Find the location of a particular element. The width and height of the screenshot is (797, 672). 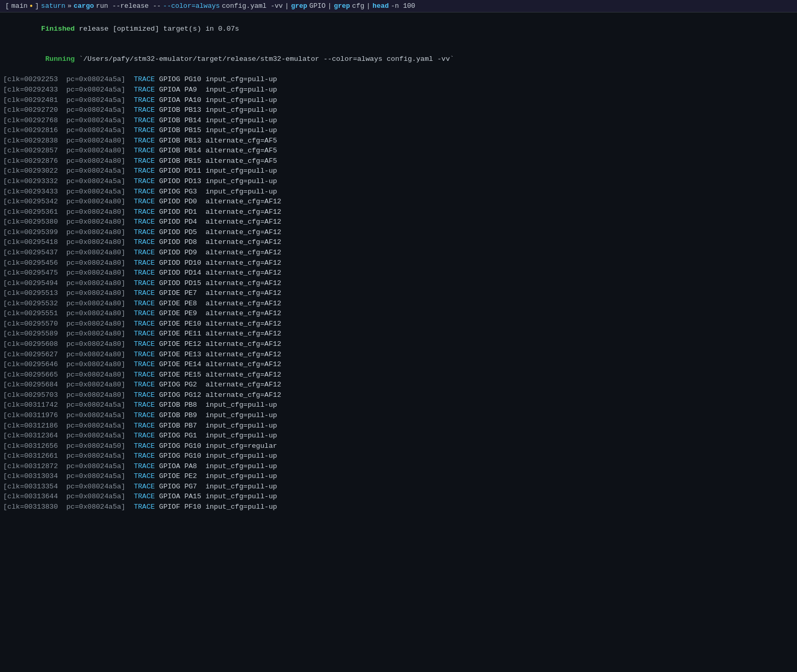

clk-pc: [clk=00295361 pc=0x08024a80] is located at coordinates (65, 212).